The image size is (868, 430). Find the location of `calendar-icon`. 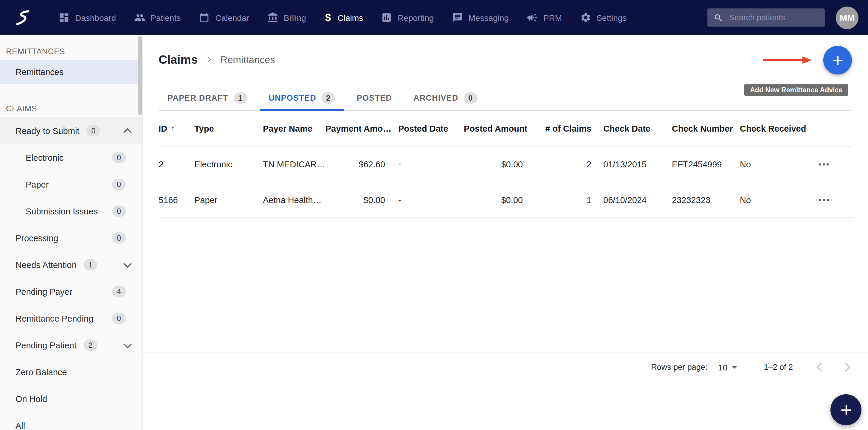

calendar-icon is located at coordinates (204, 18).